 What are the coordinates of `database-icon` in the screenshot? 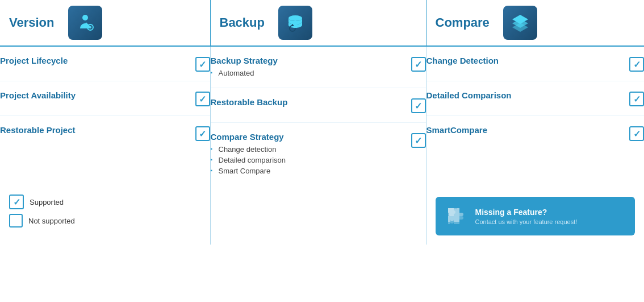 It's located at (295, 23).